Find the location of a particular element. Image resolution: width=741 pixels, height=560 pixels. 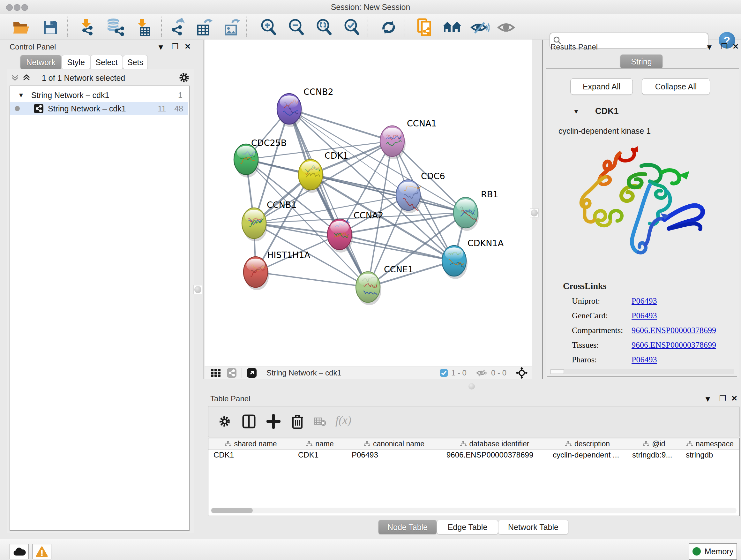

save-session-icon is located at coordinates (50, 27).